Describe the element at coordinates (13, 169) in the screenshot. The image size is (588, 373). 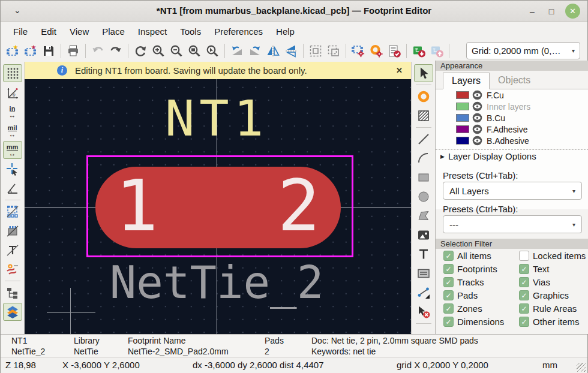
I see `crosshair-cursor-button` at that location.